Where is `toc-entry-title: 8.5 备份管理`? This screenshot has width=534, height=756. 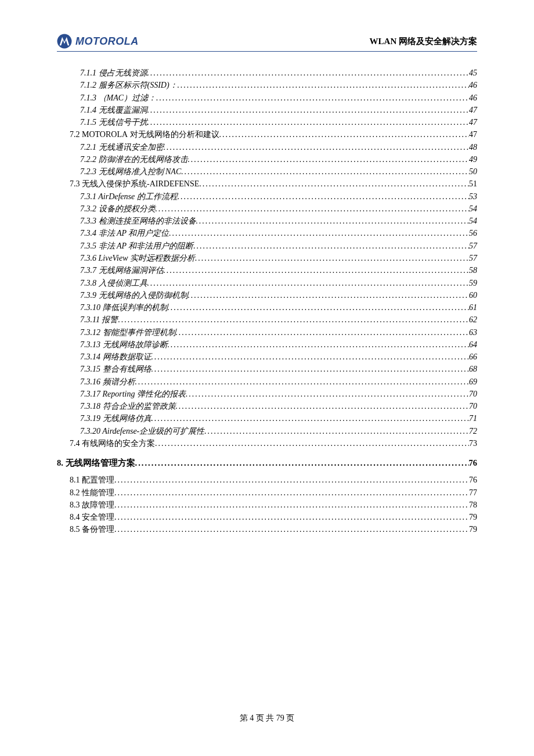 toc-entry-title: 8.5 备份管理 is located at coordinates (92, 530).